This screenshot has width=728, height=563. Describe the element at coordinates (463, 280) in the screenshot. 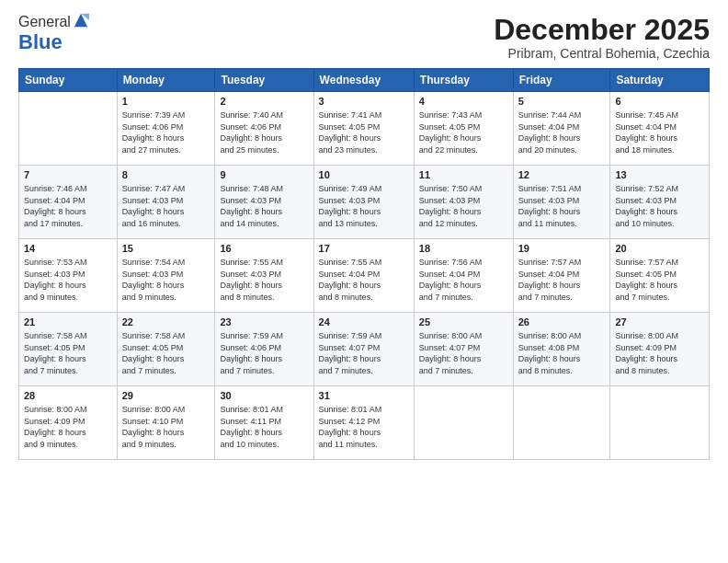

I see `day-info: Sunrise: 7:56 AM Sunset: 4:04 PM Dayligh…` at that location.